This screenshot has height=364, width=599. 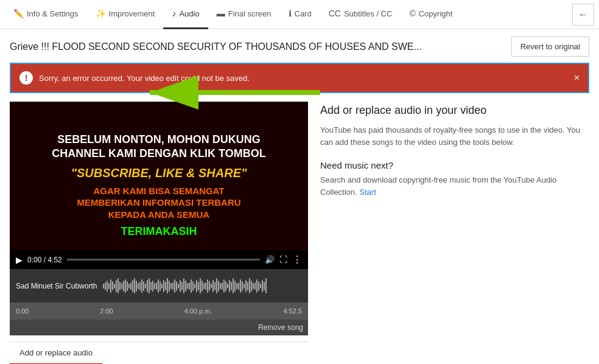 I want to click on pencil-icon: ✏️, so click(x=18, y=13).